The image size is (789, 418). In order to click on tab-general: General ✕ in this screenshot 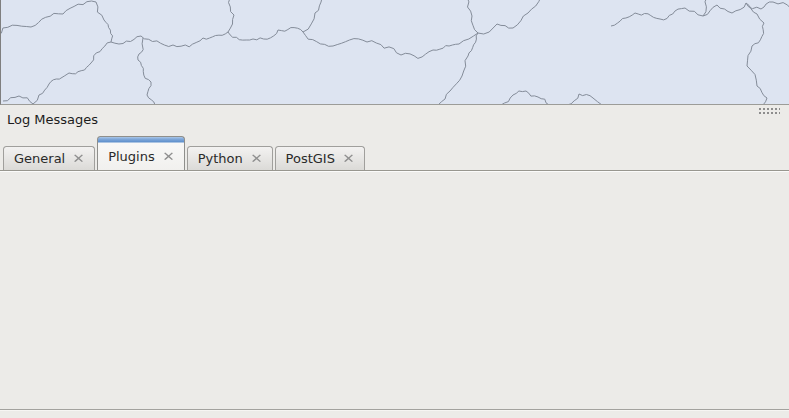, I will do `click(49, 158)`.